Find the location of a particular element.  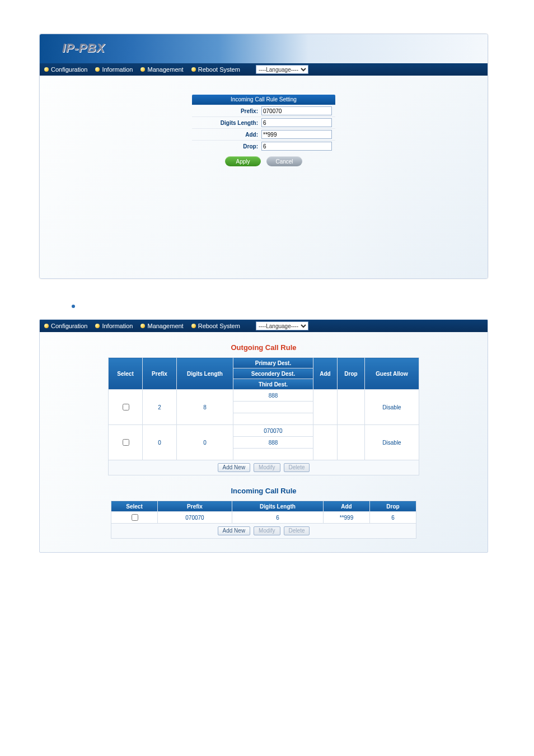

th-third-dest: Third Dest. is located at coordinates (273, 384).